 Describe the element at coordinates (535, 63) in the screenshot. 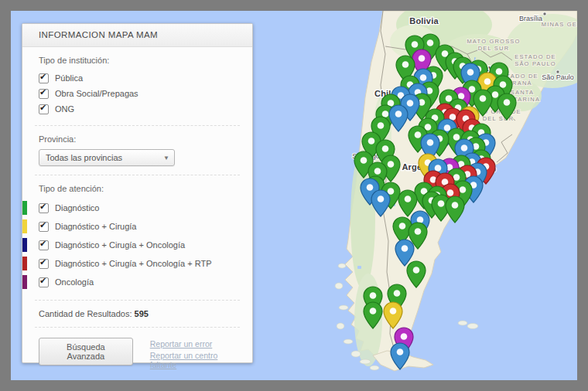

I see `region-label: SÃO PAULO` at that location.